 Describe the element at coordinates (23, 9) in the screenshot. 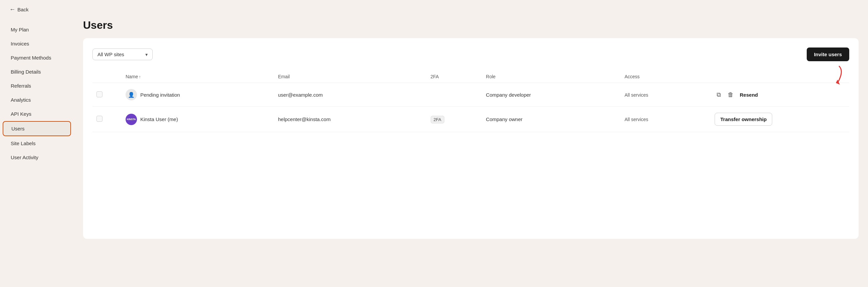

I see `back-label: Back` at that location.